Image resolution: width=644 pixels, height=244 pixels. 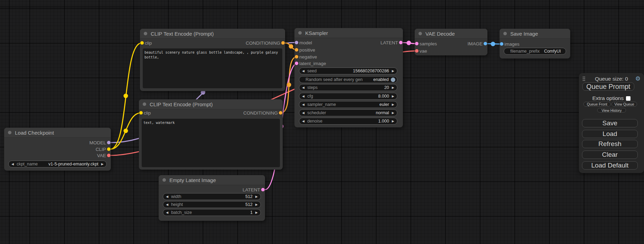 I want to click on node-title-bar: Load Checkpoint, so click(x=58, y=133).